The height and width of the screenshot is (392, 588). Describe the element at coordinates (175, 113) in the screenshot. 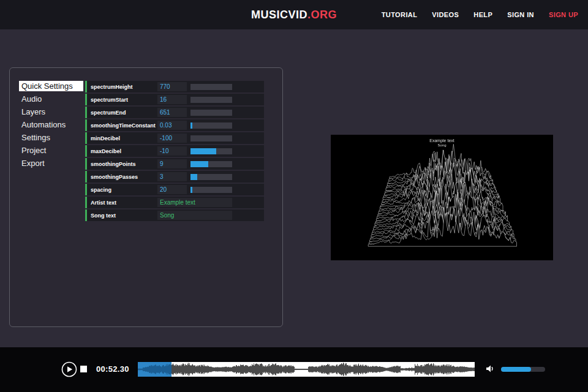

I see `setting-row: spectrumEnd651` at that location.